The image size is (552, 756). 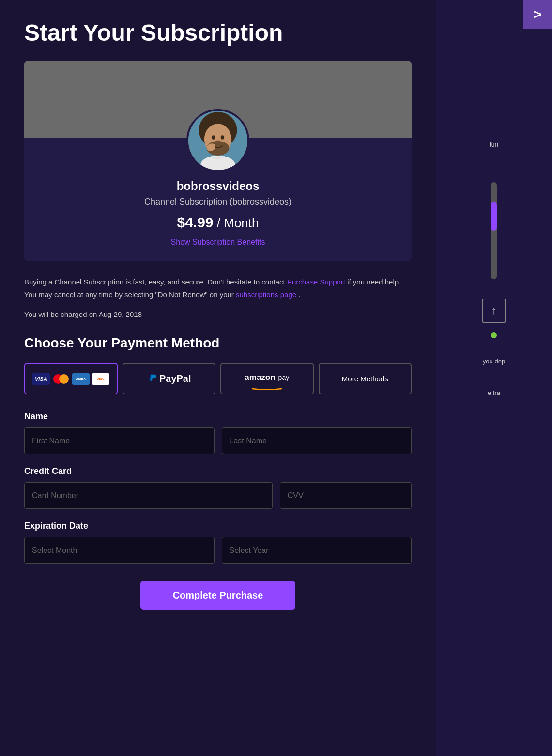 What do you see at coordinates (494, 393) in the screenshot?
I see `side-text-3: e tra` at bounding box center [494, 393].